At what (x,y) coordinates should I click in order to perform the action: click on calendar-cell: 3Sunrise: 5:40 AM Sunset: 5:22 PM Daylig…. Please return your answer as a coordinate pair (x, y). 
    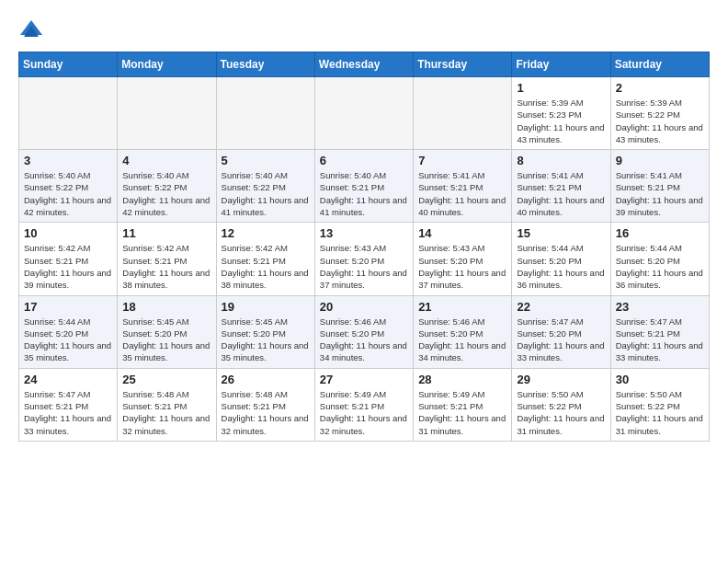
    Looking at the image, I should click on (68, 186).